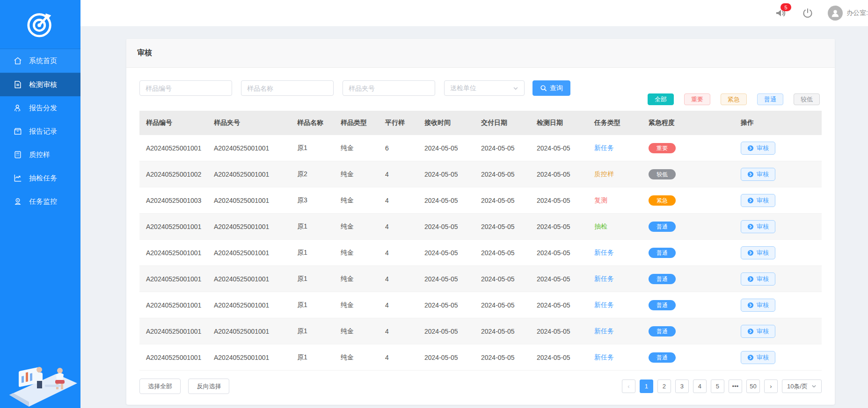 Image resolution: width=868 pixels, height=408 pixels. Describe the element at coordinates (601, 226) in the screenshot. I see `cell-task-type: 抽检` at that location.